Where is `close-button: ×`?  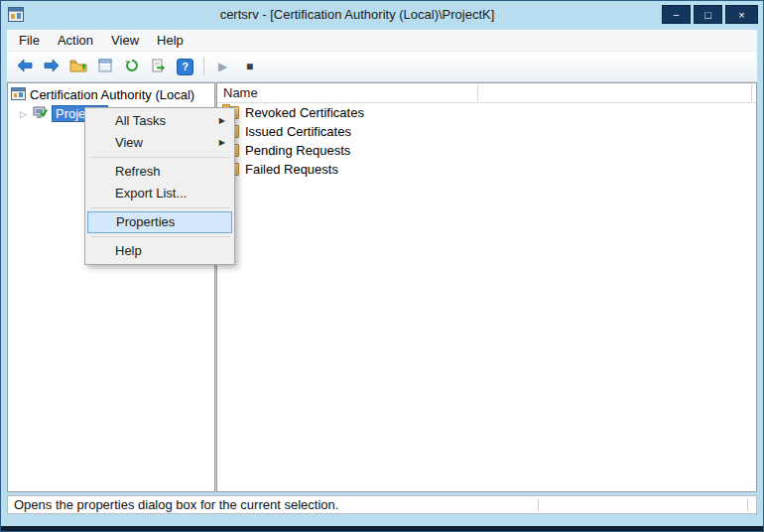
close-button: × is located at coordinates (742, 14).